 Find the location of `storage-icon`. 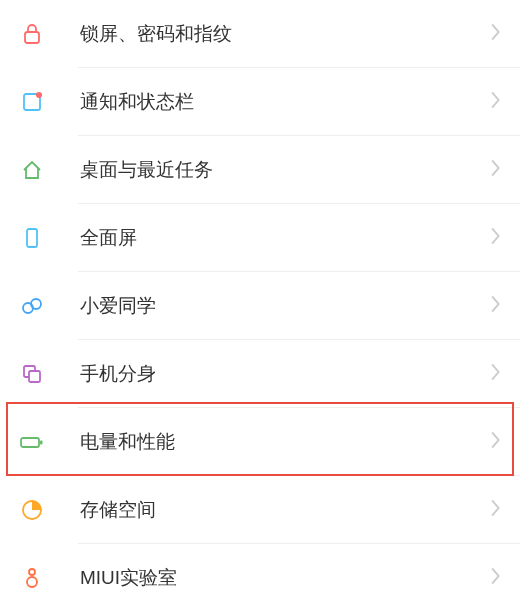

storage-icon is located at coordinates (32, 510).